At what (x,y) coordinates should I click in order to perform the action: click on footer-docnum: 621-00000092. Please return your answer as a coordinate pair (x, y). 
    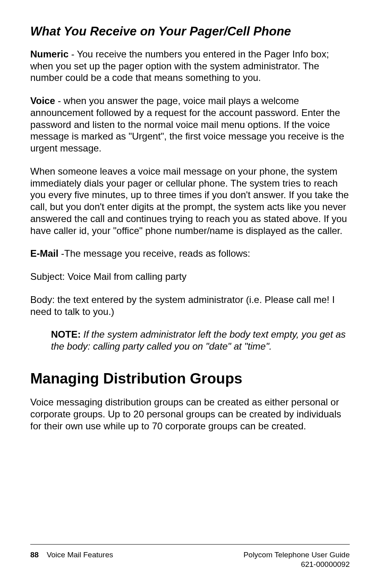
    Looking at the image, I should click on (296, 564).